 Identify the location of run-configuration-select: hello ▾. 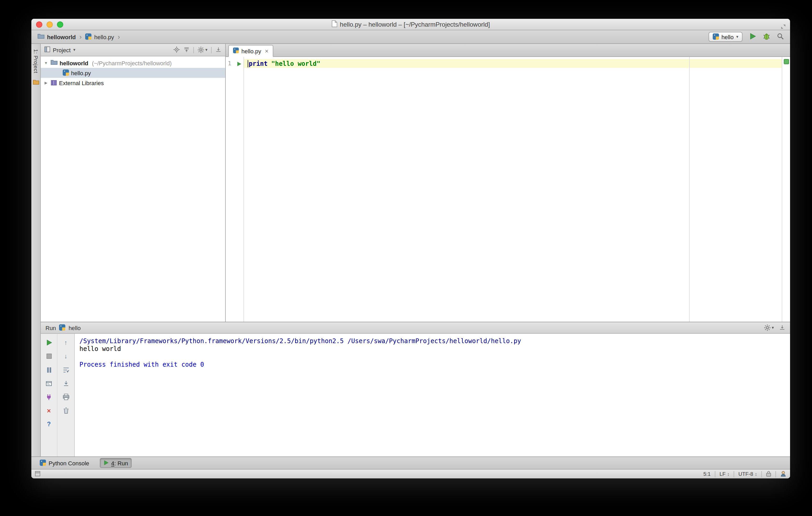
(725, 37).